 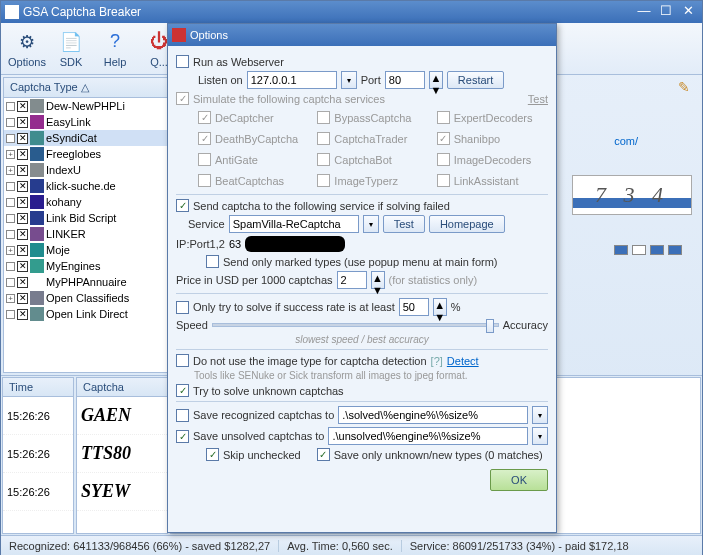 I want to click on beat-checkbox, so click(x=204, y=180).